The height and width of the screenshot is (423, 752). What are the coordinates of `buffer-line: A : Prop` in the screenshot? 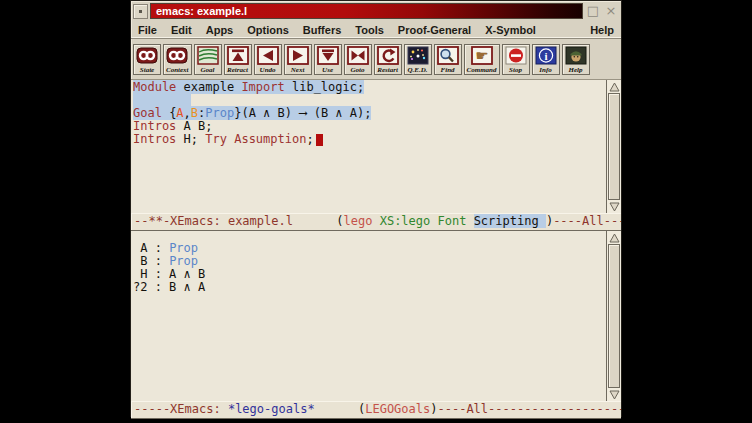 It's located at (370, 248).